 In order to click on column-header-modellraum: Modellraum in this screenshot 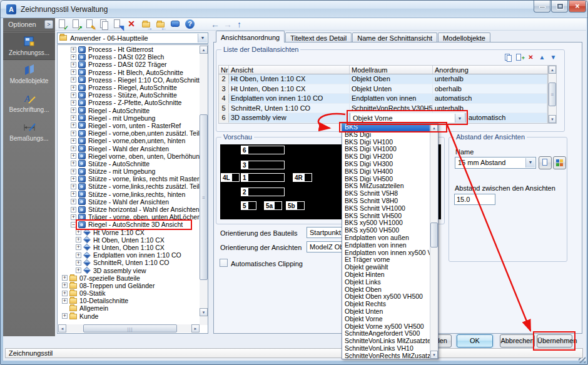, I will do `click(392, 70)`.